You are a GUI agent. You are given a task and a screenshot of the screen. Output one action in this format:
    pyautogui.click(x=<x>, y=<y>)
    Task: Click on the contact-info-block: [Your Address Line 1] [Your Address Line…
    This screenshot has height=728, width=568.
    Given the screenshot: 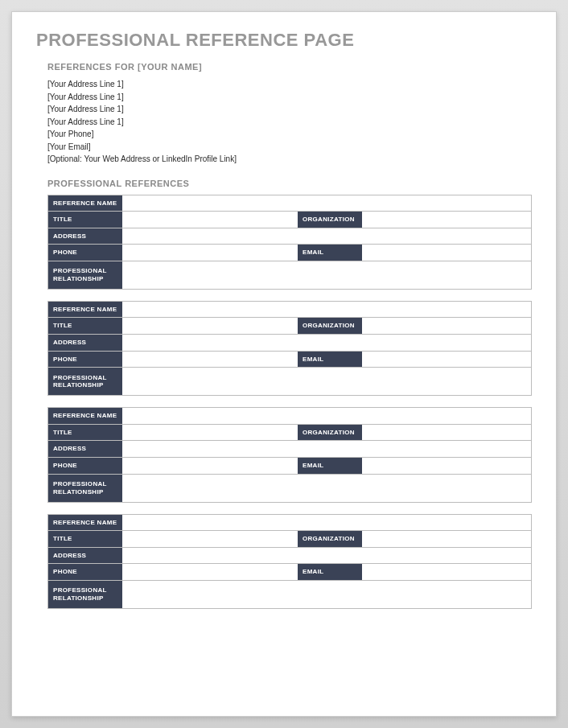 What is the action you would take?
    pyautogui.click(x=290, y=122)
    